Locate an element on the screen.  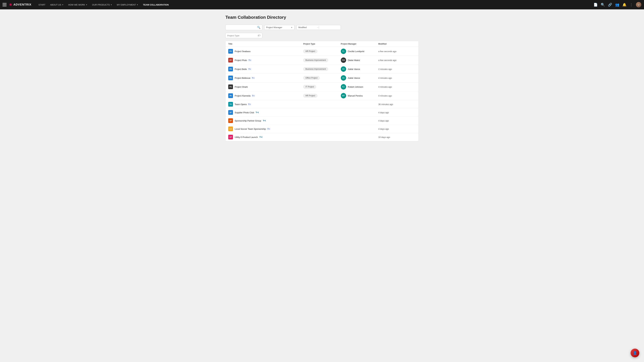
nav-item-label: MY EMPLOYMENT is located at coordinates (126, 5).